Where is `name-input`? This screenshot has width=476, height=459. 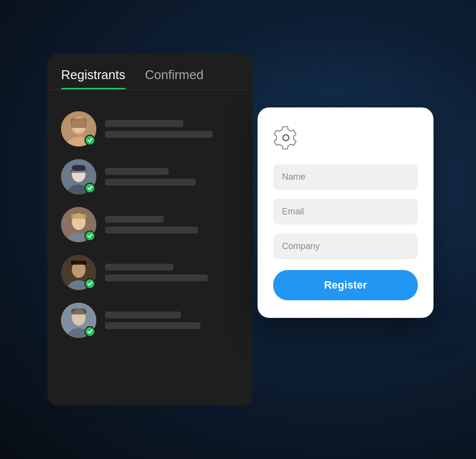 name-input is located at coordinates (346, 177).